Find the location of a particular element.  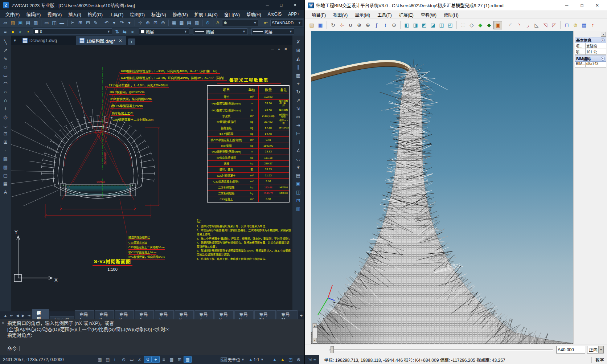

osnap-icon: ▭ is located at coordinates (132, 359).